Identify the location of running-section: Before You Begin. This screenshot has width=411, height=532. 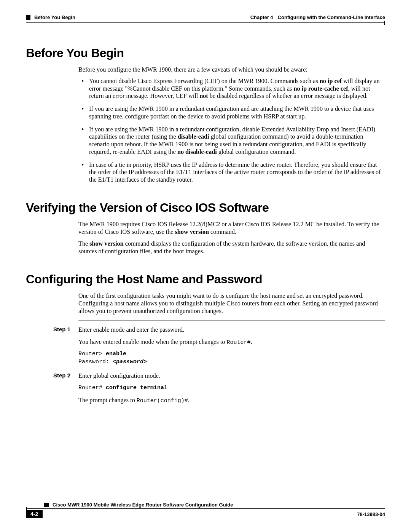
(55, 18).